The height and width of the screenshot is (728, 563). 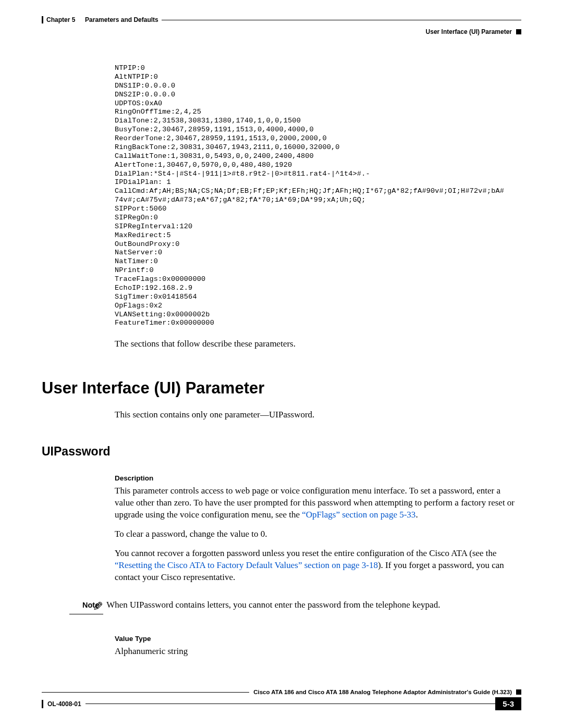 I want to click on footer-guide-title: Cisco ATA 186 and Cisco ATA 188 Analog T…, so click(x=383, y=692).